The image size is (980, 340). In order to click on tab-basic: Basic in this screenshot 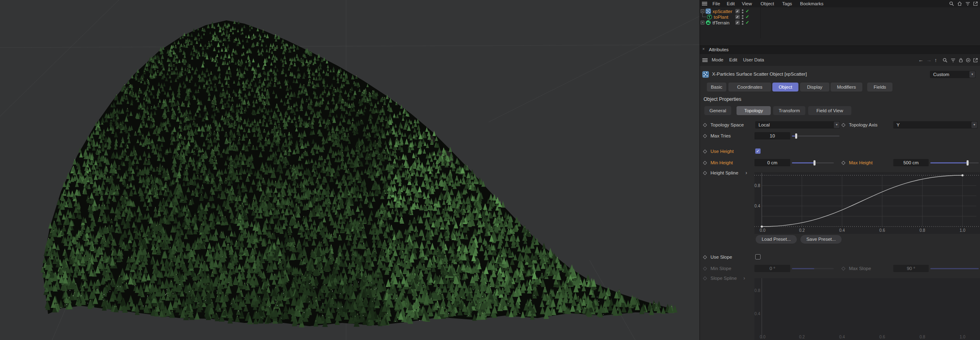, I will do `click(717, 87)`.